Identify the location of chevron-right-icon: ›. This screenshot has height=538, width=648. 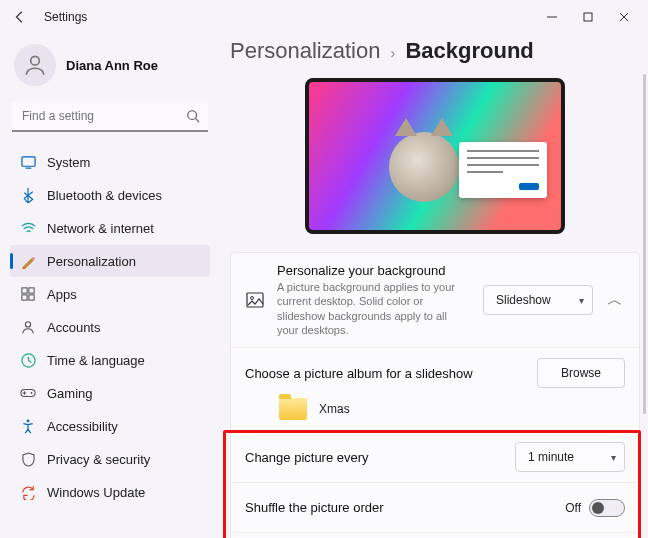
(392, 52).